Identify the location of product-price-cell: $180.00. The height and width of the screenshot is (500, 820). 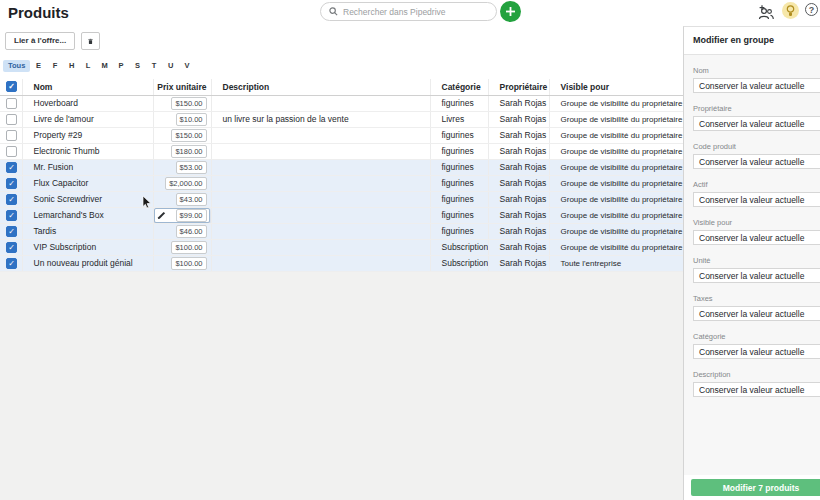
(182, 151).